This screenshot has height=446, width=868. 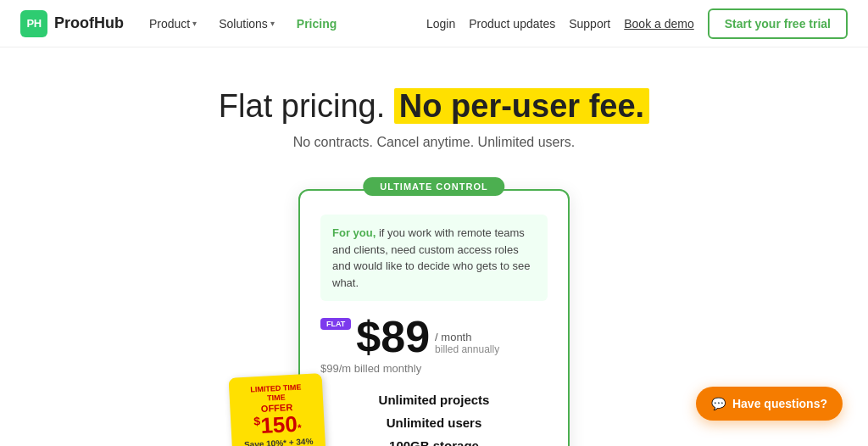 I want to click on ultimate-description: For you, if you work with remote teams a…, so click(x=434, y=258).